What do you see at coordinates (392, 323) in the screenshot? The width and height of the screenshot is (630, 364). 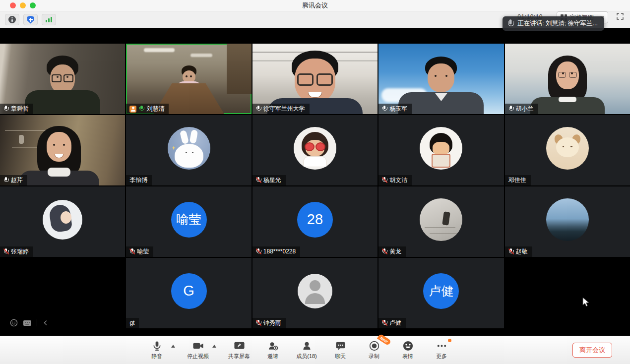 I see `participant-name-tag: 卢健` at bounding box center [392, 323].